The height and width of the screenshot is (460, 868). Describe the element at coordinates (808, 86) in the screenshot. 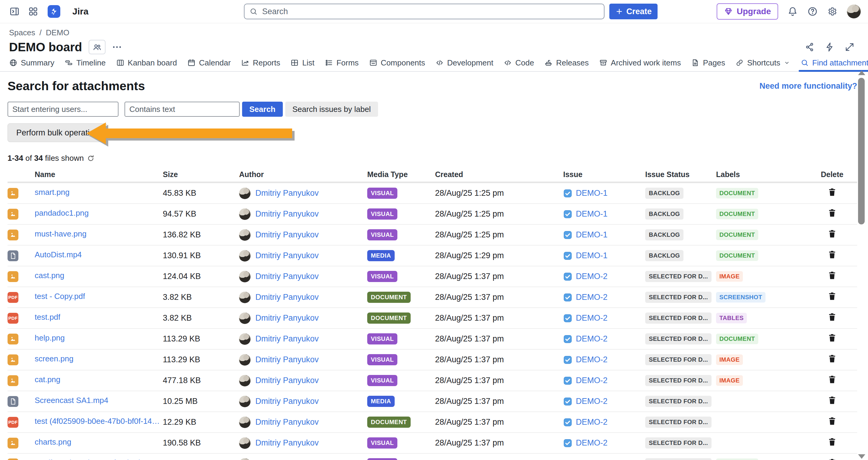

I see `need-more-functionality-link: Need more functionality?` at that location.